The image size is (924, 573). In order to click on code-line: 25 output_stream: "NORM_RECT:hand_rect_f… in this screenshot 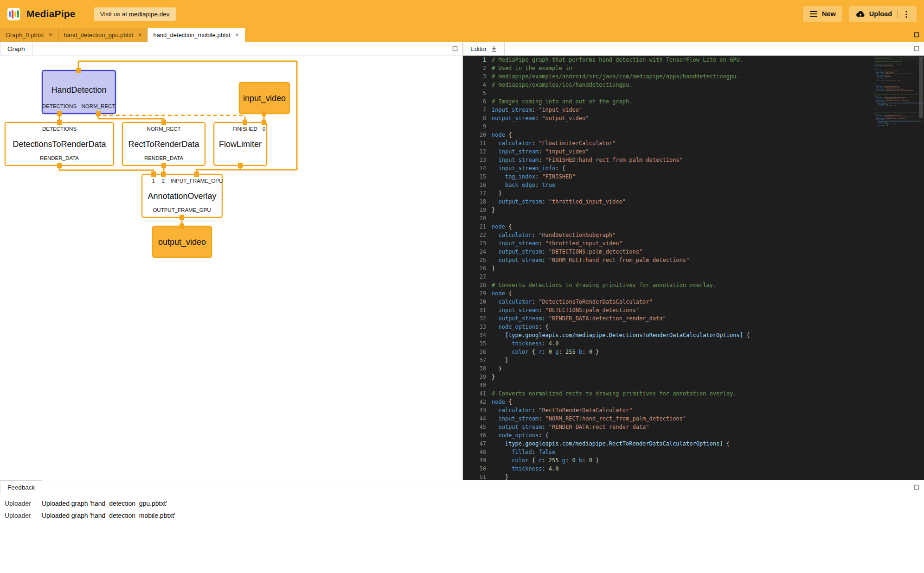, I will do `click(667, 260)`.